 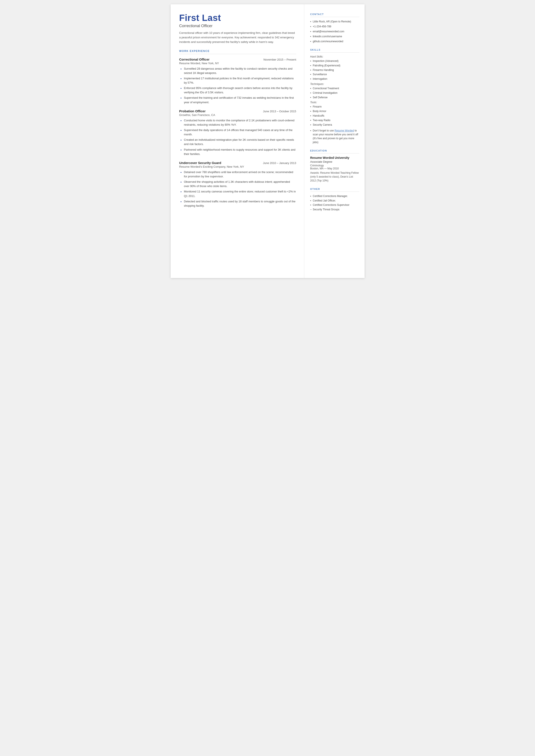 What do you see at coordinates (239, 174) in the screenshot?
I see `bullet-3-1: Detained over 780 shoplifters until law …` at bounding box center [239, 174].